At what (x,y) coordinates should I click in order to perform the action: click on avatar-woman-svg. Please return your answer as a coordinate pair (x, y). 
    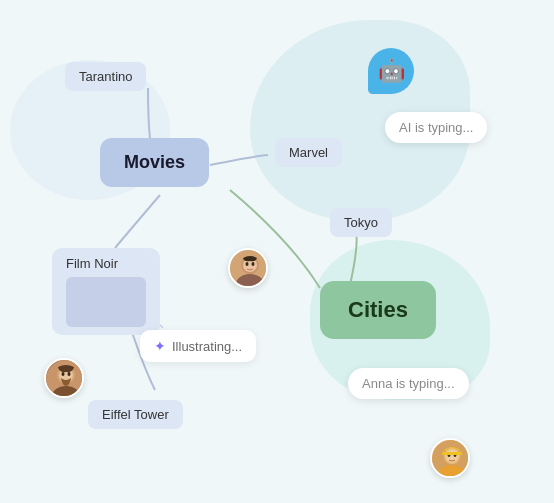
    Looking at the image, I should click on (249, 269).